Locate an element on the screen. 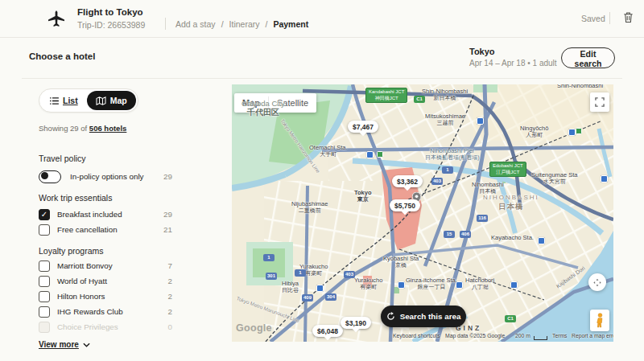  free-cancellation-filter-row: Free cancellation 21 is located at coordinates (105, 230).